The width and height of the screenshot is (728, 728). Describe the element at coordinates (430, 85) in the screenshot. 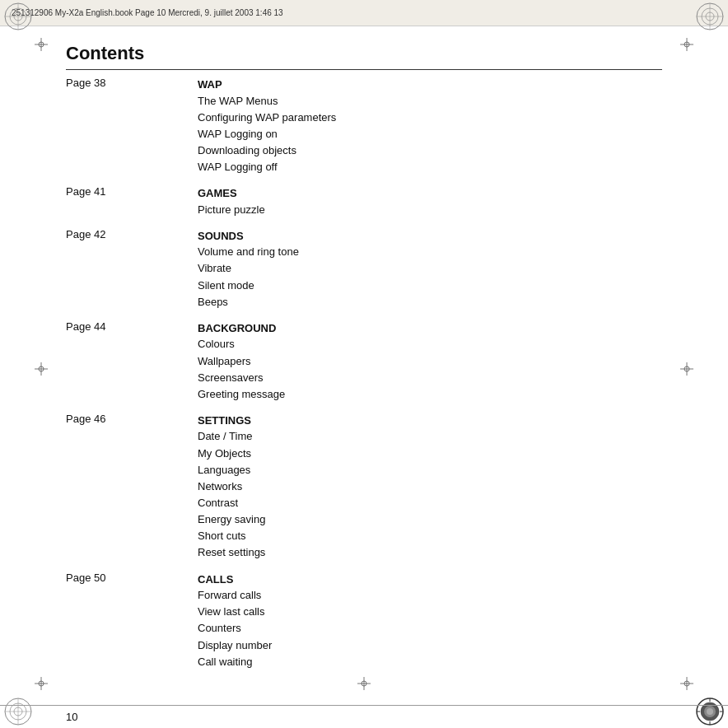

I see `section-heading: WAP` at that location.